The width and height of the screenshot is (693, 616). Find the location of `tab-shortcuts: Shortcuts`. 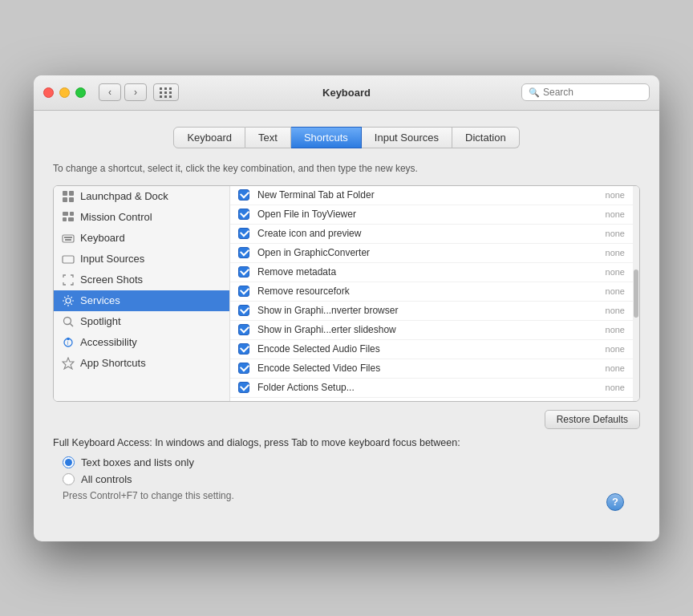

tab-shortcuts: Shortcuts is located at coordinates (326, 138).